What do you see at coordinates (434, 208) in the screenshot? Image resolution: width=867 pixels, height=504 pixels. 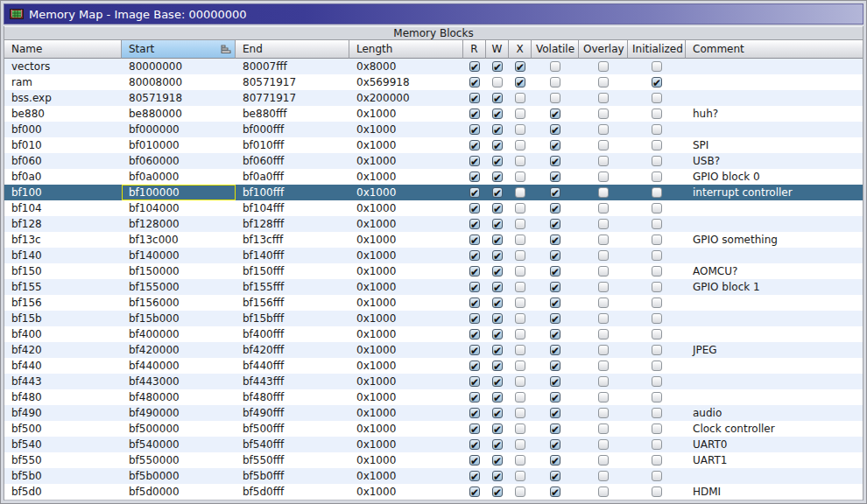 I see `table-row: bf104 bf104000 bf104fff 0x1000` at bounding box center [434, 208].